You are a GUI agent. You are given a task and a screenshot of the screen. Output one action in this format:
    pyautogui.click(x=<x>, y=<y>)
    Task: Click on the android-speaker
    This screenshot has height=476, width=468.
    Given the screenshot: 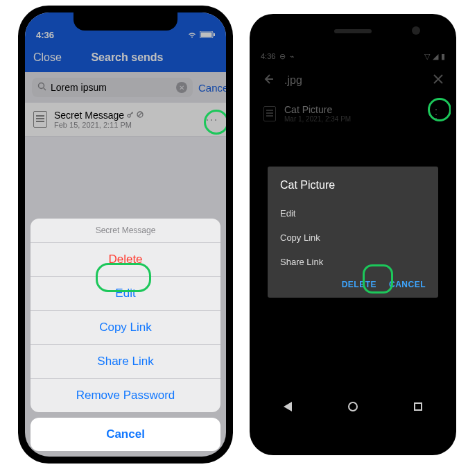 What is the action you would take?
    pyautogui.click(x=353, y=31)
    